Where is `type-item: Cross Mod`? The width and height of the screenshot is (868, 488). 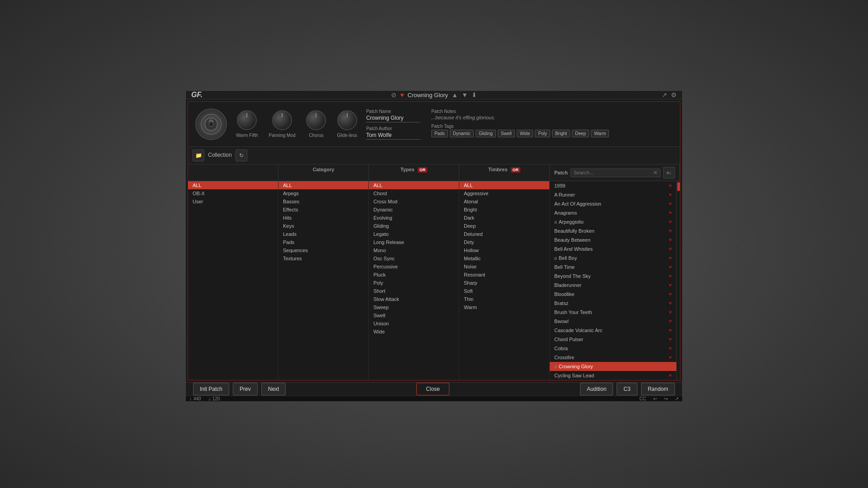
type-item: Cross Mod is located at coordinates (414, 202).